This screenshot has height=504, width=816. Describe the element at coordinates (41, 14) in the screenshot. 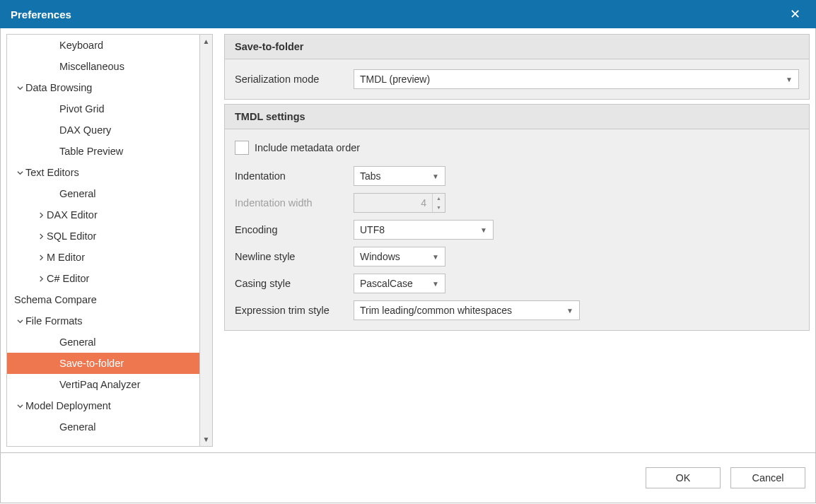

I see `window-title: Preferences` at that location.